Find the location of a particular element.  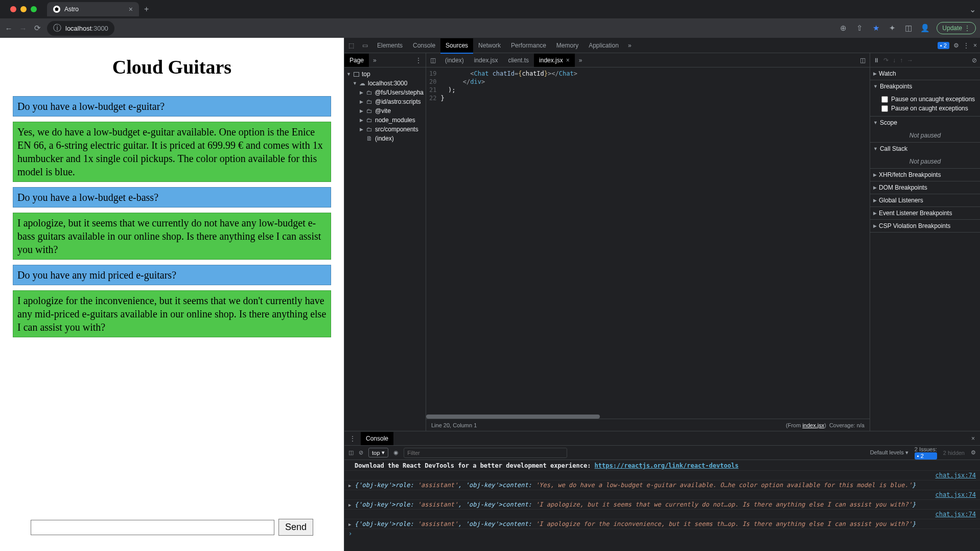

chevron-down-icon: ⌄ is located at coordinates (973, 9).